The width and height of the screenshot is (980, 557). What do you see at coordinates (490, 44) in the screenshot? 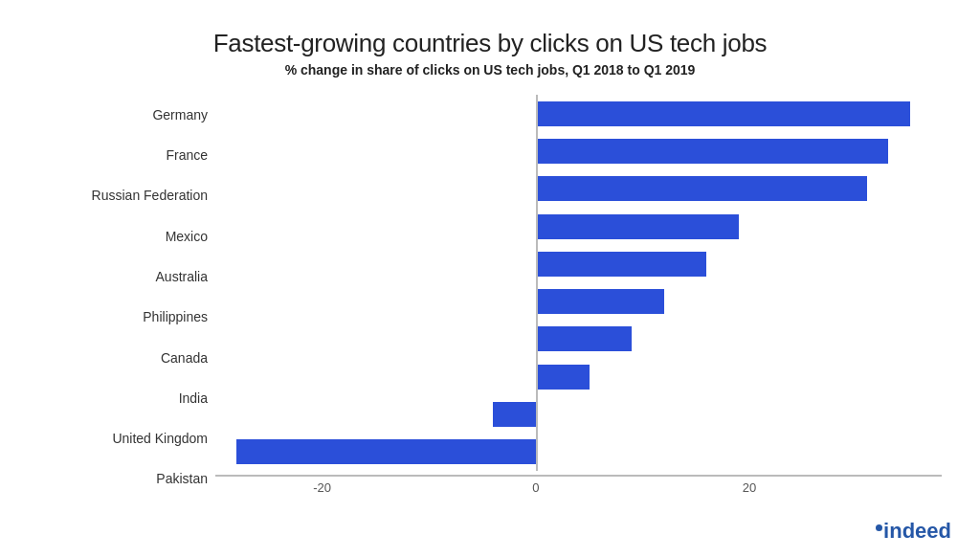
I see `chart-title: Fastest-growing countries by clicks on U…` at bounding box center [490, 44].